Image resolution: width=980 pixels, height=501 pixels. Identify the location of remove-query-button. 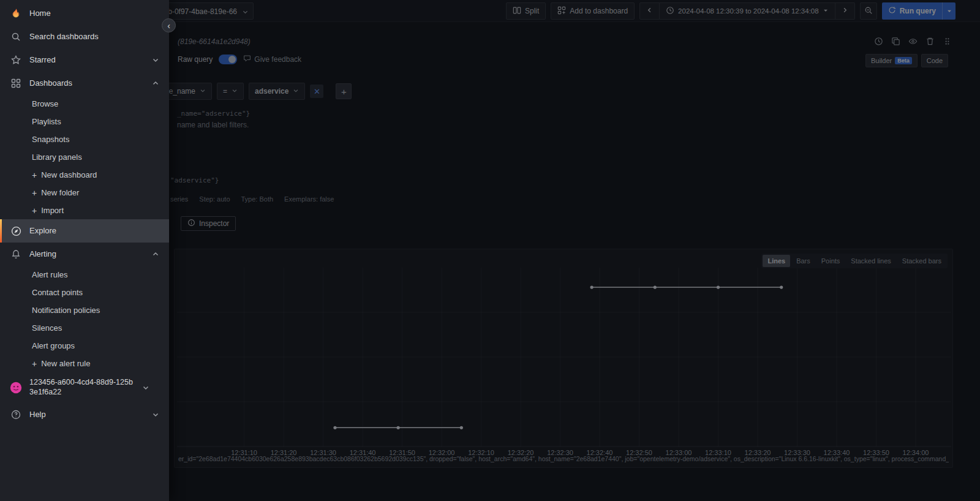
(930, 42).